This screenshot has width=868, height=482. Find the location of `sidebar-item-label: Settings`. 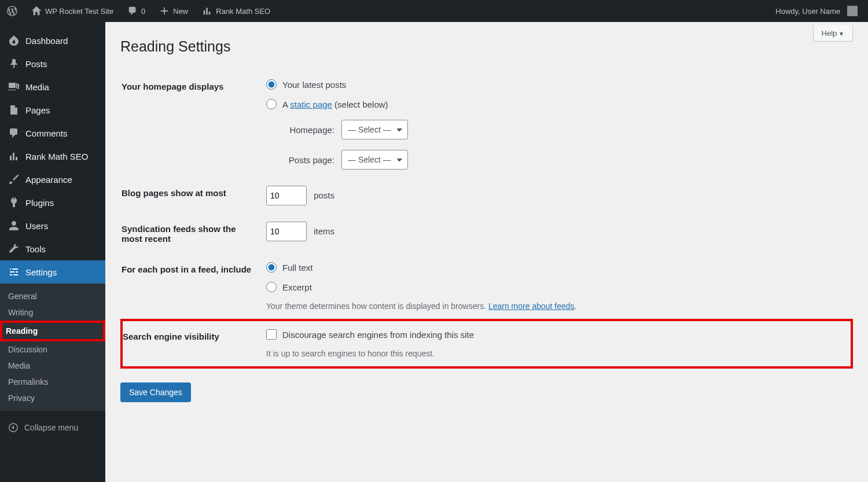

sidebar-item-label: Settings is located at coordinates (41, 272).